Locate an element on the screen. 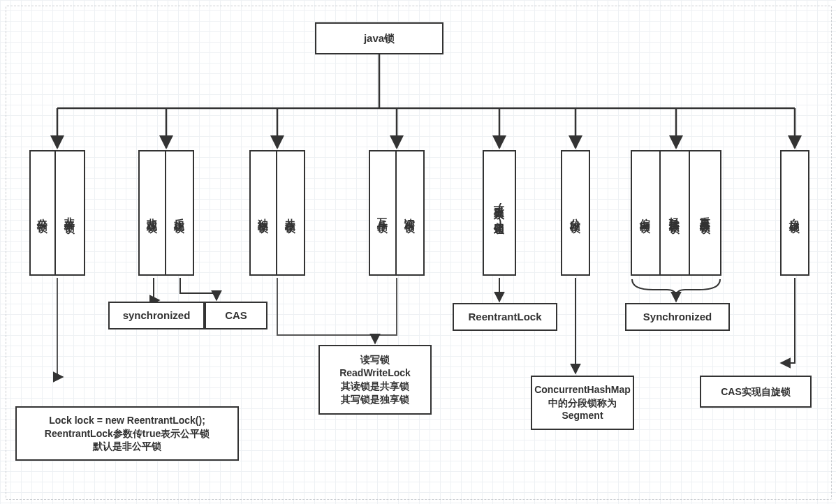 Image resolution: width=836 pixels, height=504 pixels. cell-exclusive: 独享锁 is located at coordinates (263, 214).